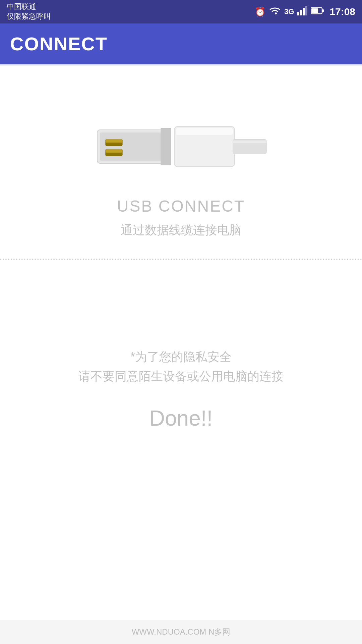  Describe the element at coordinates (275, 12) in the screenshot. I see `wifi-icon` at that location.